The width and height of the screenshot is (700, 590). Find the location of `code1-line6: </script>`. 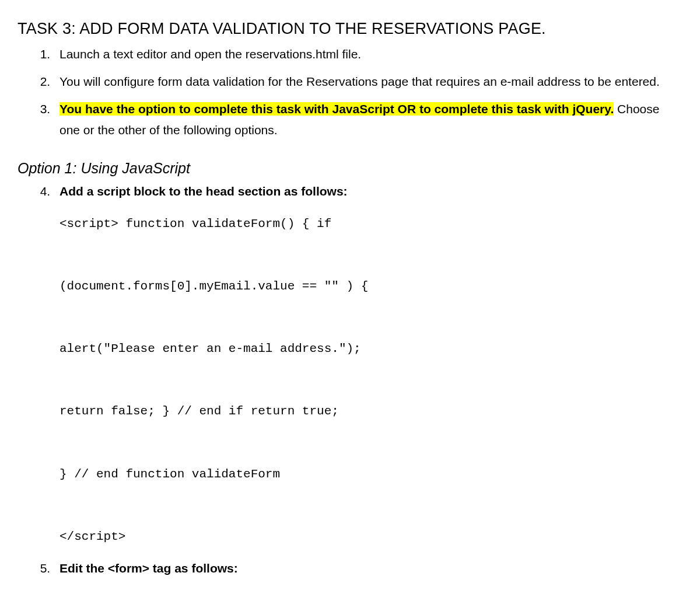

code1-line6: </script> is located at coordinates (92, 537).